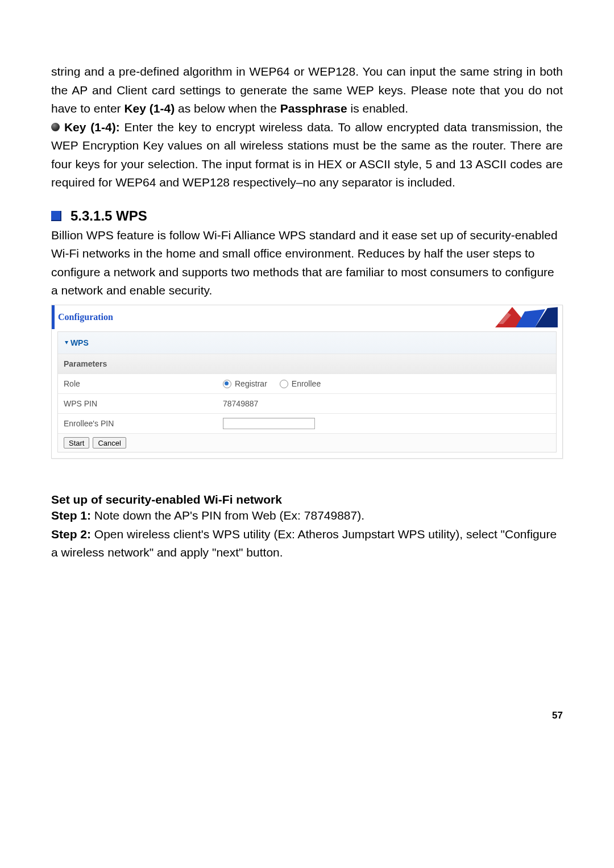 The image size is (614, 868). What do you see at coordinates (307, 716) in the screenshot?
I see `page-number: 57` at bounding box center [307, 716].